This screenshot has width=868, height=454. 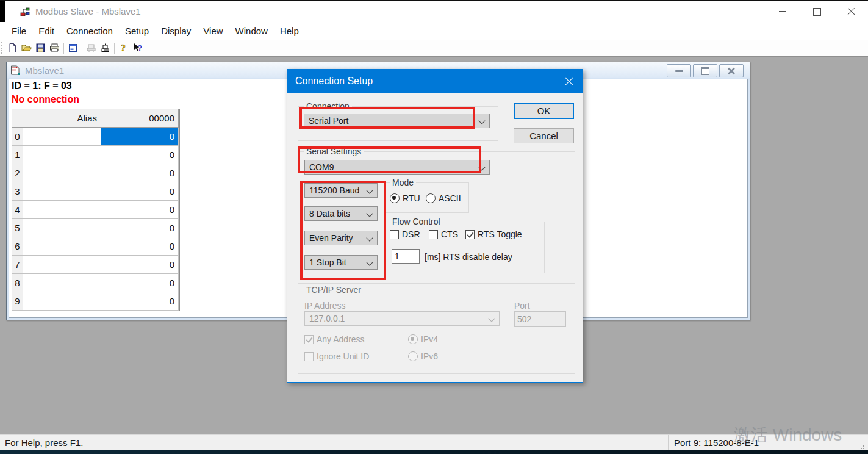 I want to click on row-header-cell: 1, so click(x=18, y=155).